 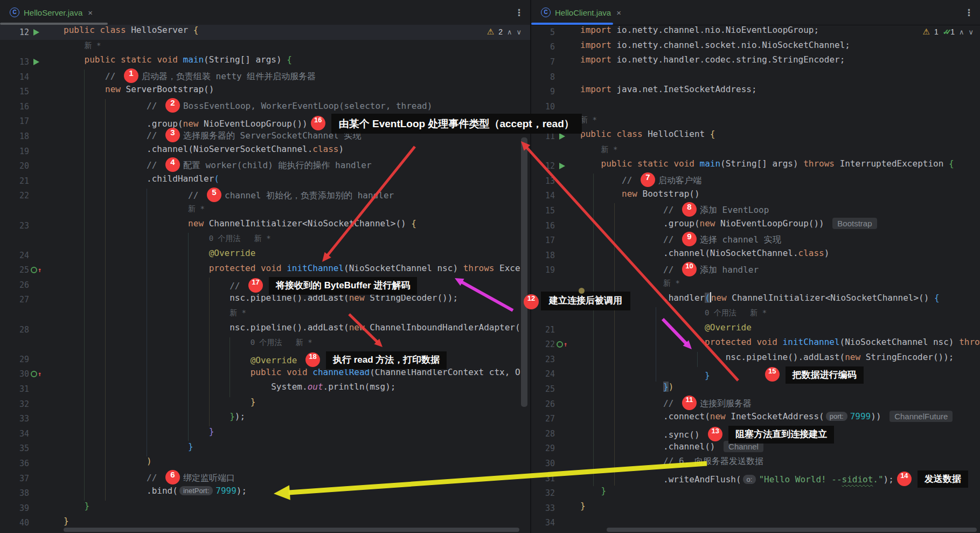 I want to click on line-number: 21, so click(x=17, y=181).